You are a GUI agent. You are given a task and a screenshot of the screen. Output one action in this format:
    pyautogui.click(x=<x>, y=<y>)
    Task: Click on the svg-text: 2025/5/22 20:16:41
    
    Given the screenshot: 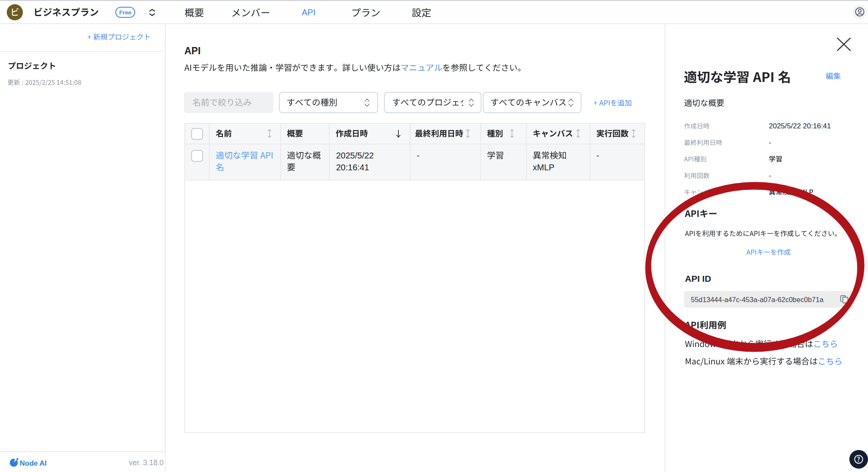 What is the action you would take?
    pyautogui.click(x=800, y=126)
    